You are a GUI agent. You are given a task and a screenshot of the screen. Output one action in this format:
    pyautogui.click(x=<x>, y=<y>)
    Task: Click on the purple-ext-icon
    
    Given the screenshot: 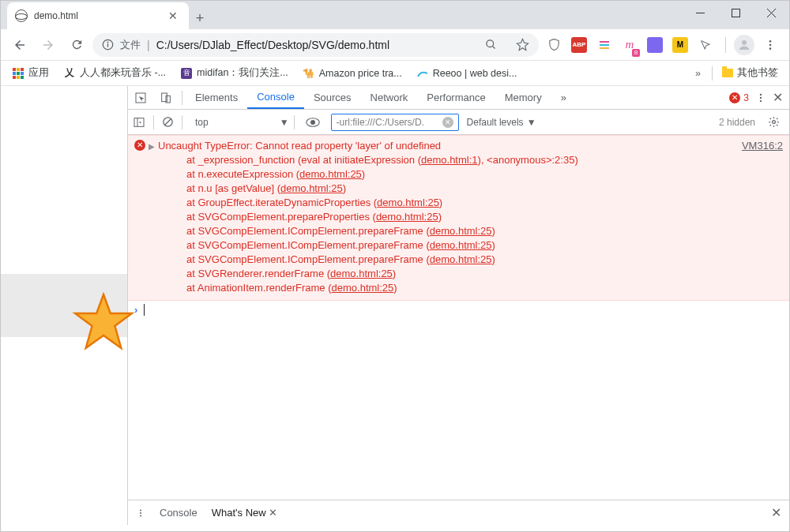 What is the action you would take?
    pyautogui.click(x=655, y=45)
    